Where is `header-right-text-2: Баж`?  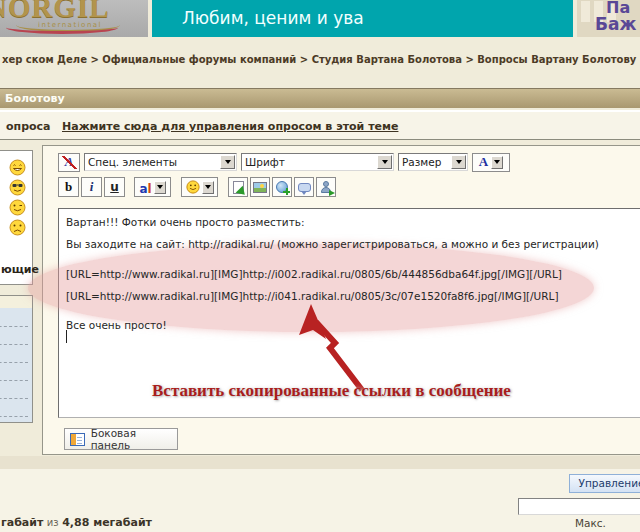 header-right-text-2: Баж is located at coordinates (616, 24).